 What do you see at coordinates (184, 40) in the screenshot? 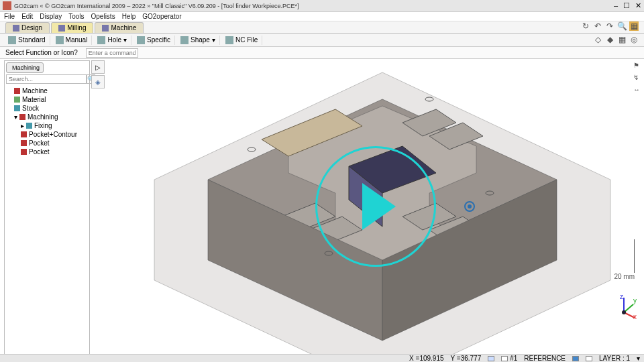
I see `shape-icon` at bounding box center [184, 40].